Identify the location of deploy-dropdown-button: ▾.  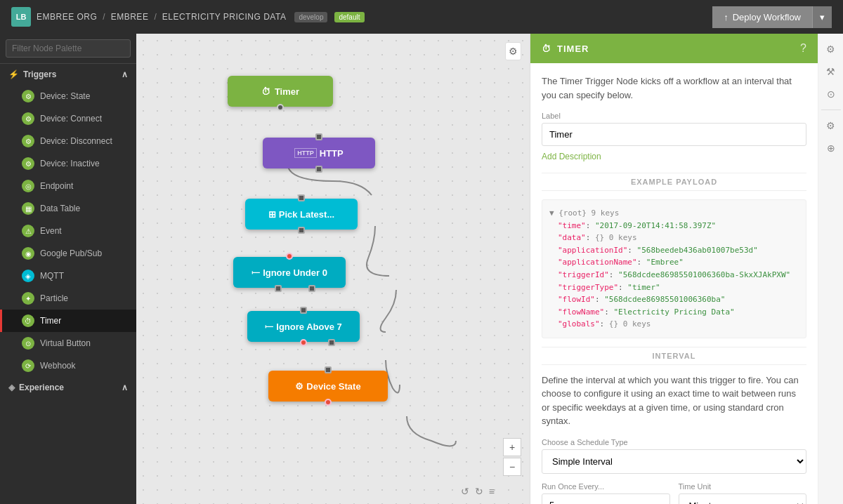
(822, 17).